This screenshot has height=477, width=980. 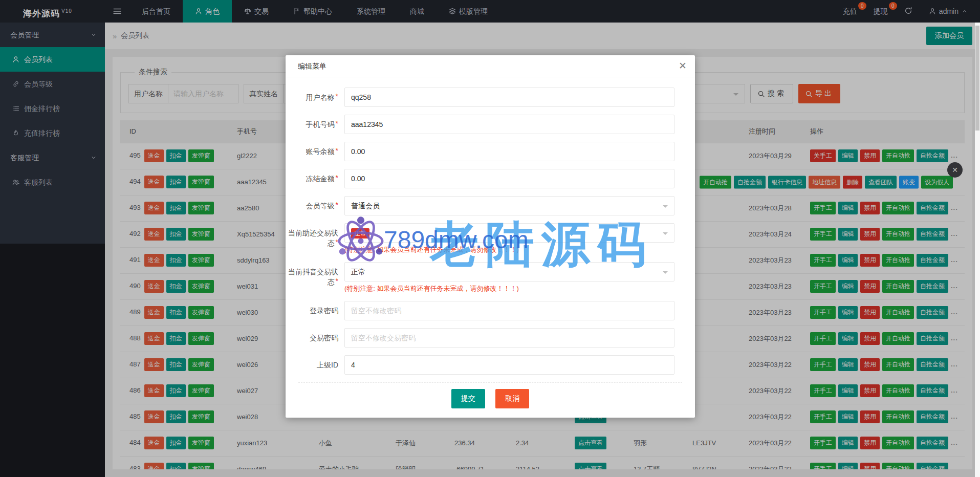 I want to click on modal-footer: 提交 取消, so click(x=490, y=400).